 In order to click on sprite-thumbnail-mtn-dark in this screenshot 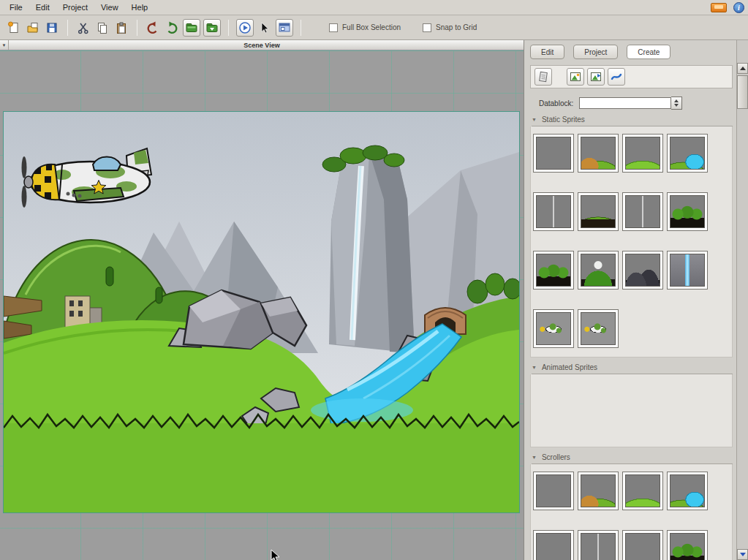, I will do `click(643, 270)`.